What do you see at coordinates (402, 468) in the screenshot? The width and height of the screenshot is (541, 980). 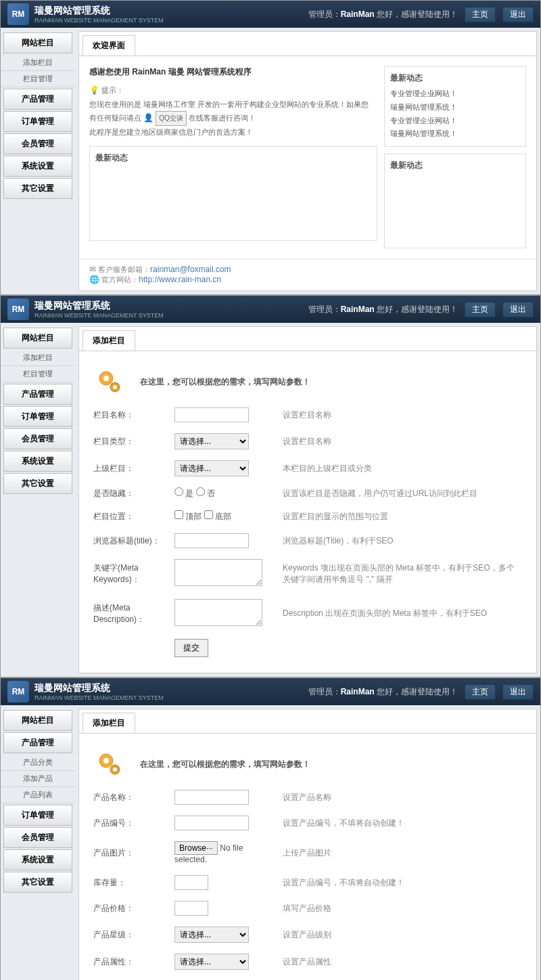 I see `form-hint: 本栏目的上级栏目或分类` at bounding box center [402, 468].